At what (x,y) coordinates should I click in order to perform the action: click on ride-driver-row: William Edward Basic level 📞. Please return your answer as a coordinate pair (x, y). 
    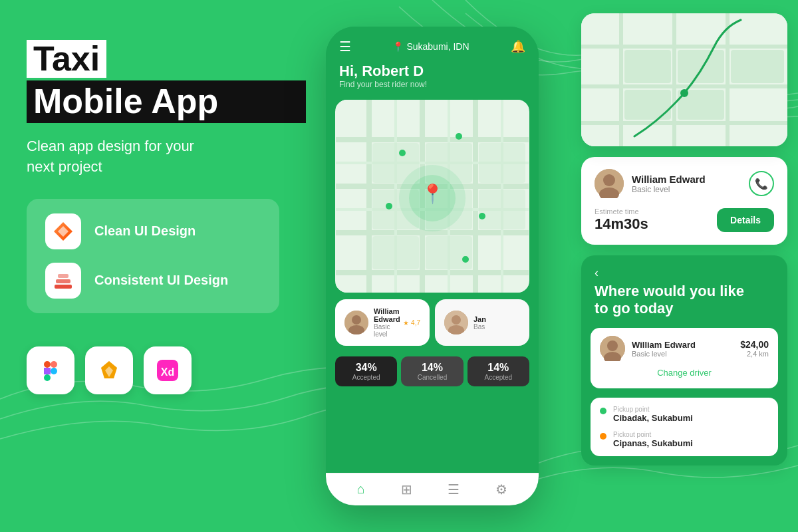
    Looking at the image, I should click on (684, 184).